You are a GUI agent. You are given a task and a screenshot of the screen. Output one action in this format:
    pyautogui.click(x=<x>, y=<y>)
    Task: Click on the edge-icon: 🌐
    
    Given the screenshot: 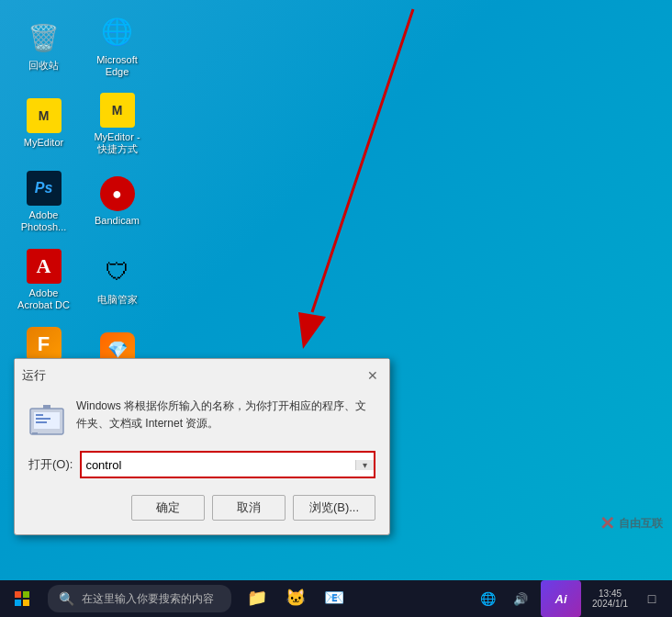 What is the action you would take?
    pyautogui.click(x=118, y=32)
    